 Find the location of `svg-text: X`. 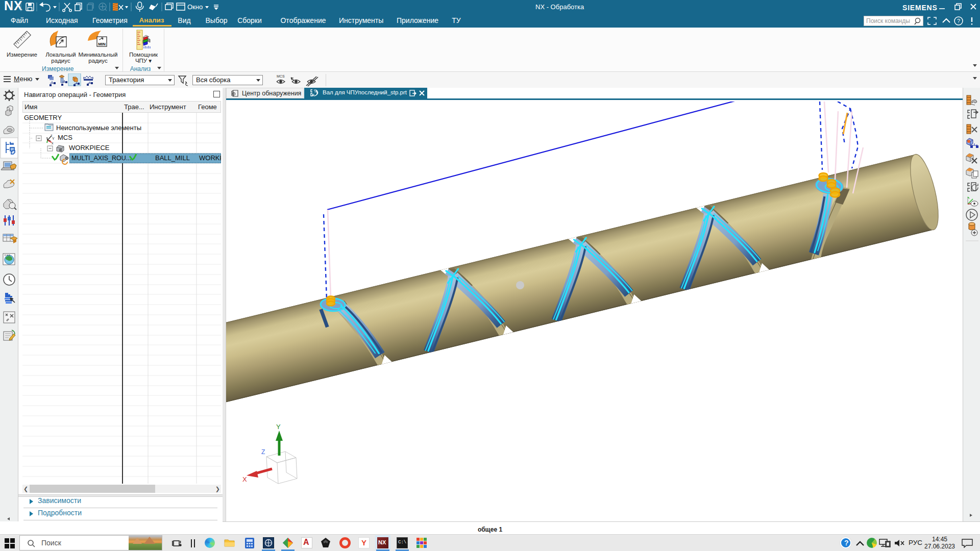

svg-text: X is located at coordinates (245, 480).